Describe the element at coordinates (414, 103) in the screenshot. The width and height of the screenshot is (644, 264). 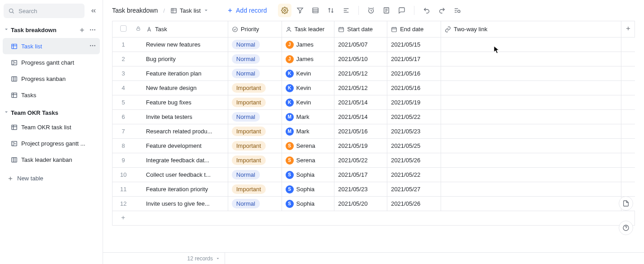
I see `cell-end: 2021/05/19` at that location.